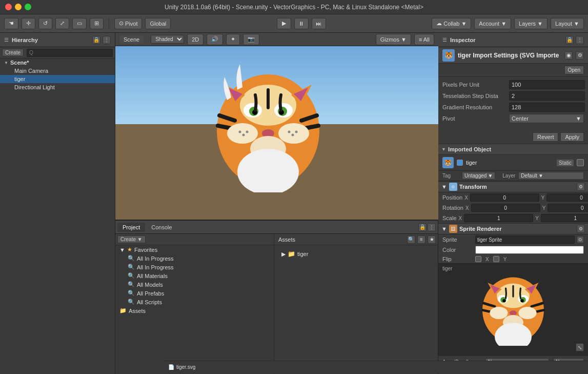  Describe the element at coordinates (167, 39) in the screenshot. I see `shaded-dropdown: Shaded` at that location.